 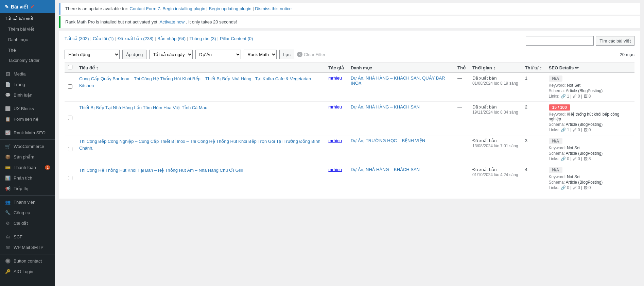 I want to click on rank-math-filter-select: Rank Math Tất cả, so click(x=260, y=54).